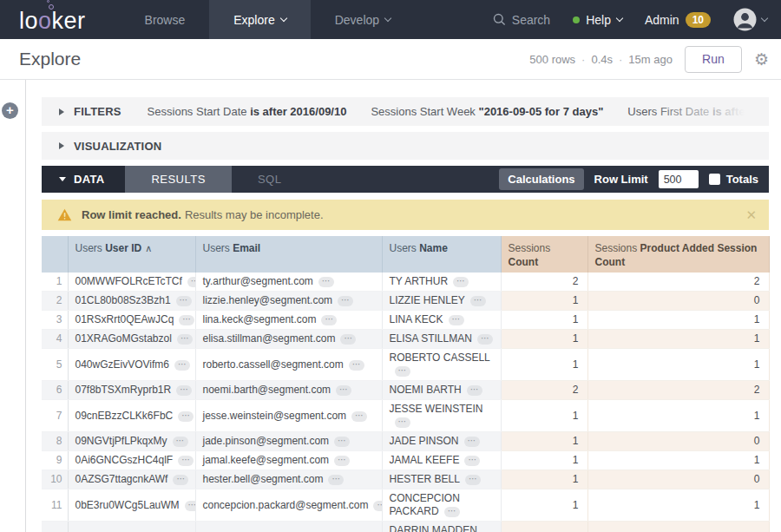  I want to click on data-section-toggle: DATA, so click(83, 179).